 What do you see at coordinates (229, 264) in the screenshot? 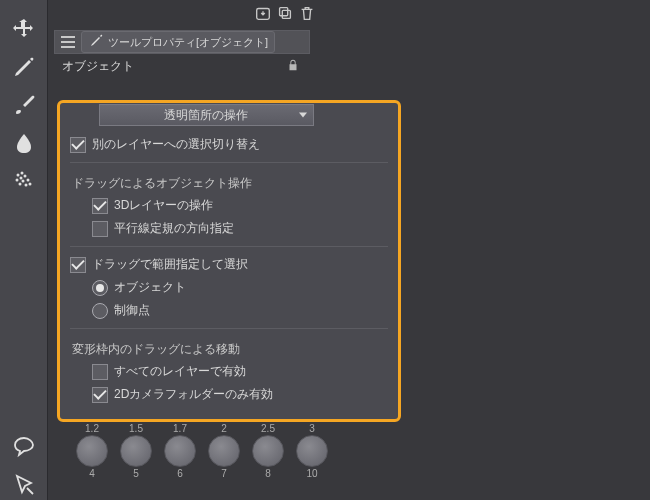
I see `option-drag-range: ドラッグで範囲指定して選択` at bounding box center [229, 264].